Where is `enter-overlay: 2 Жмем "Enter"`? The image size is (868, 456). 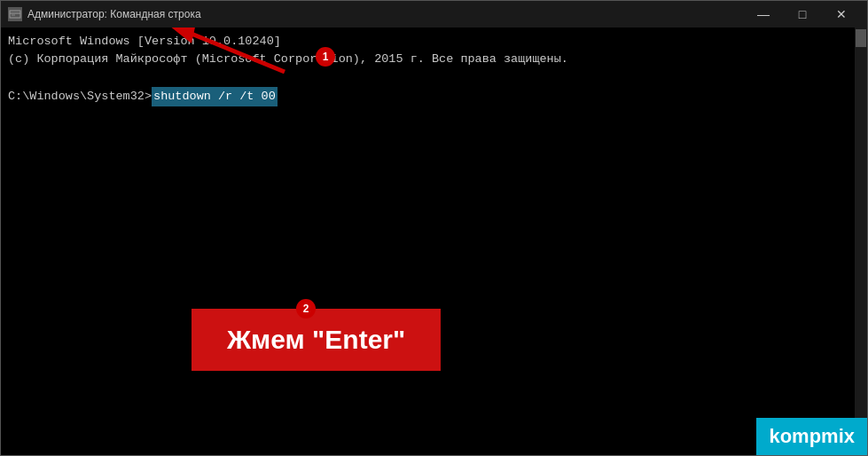 enter-overlay: 2 Жмем "Enter" is located at coordinates (316, 340).